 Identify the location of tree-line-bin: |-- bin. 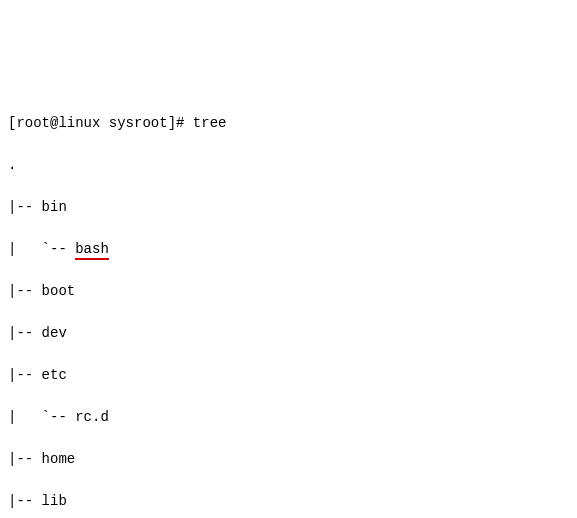
(288, 208).